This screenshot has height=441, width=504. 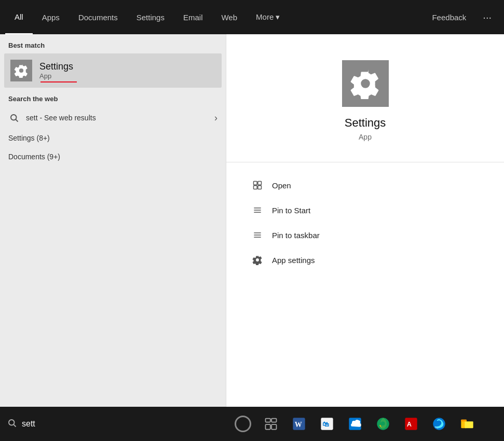 What do you see at coordinates (216, 118) in the screenshot?
I see `arrow-right-icon: ›` at bounding box center [216, 118].